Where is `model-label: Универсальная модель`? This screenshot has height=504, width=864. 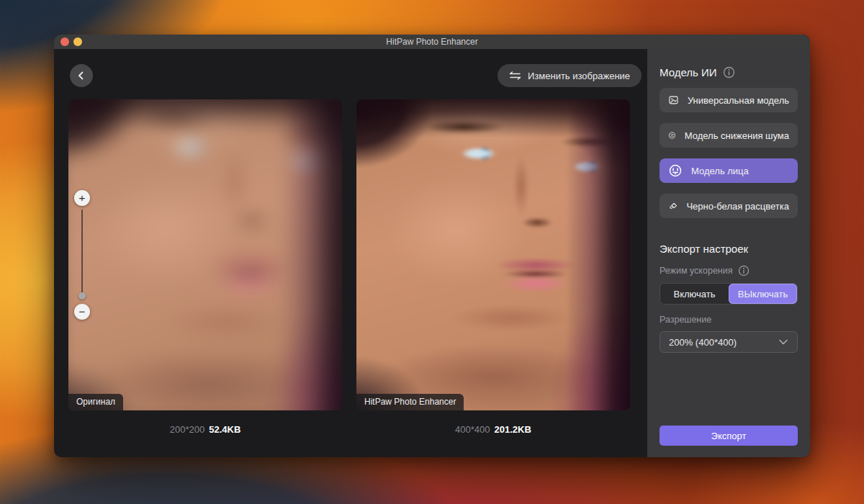
model-label: Универсальная модель is located at coordinates (739, 101).